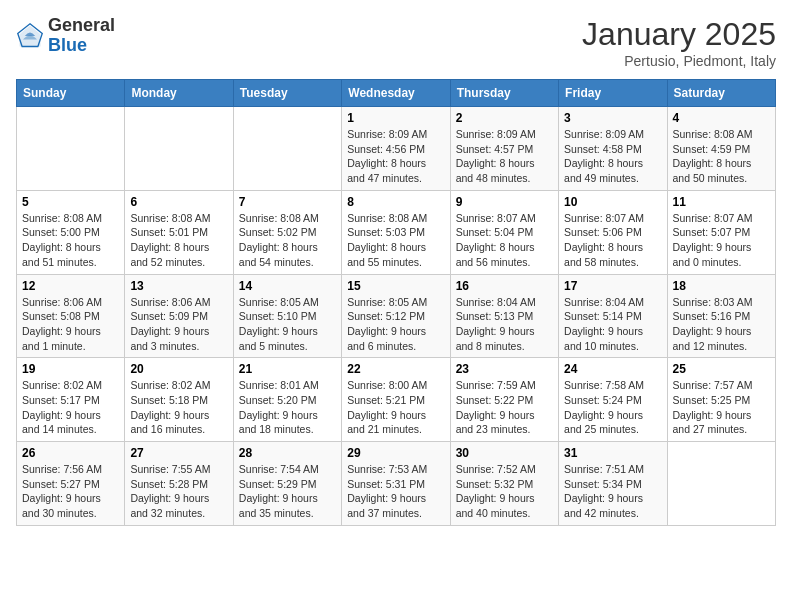  What do you see at coordinates (504, 94) in the screenshot?
I see `weekday-header-cell: Thursday` at bounding box center [504, 94].